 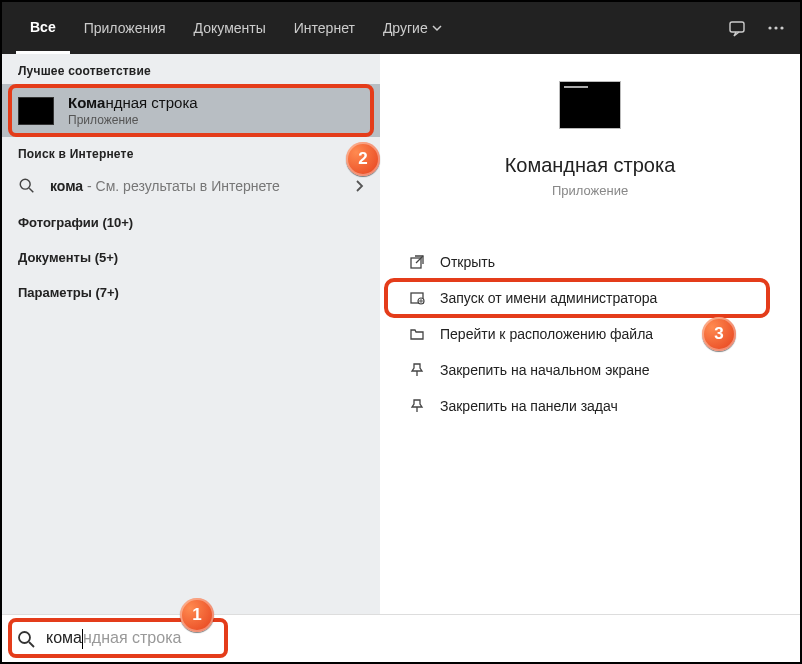 I want to click on tab-label: Приложения, so click(x=125, y=28).